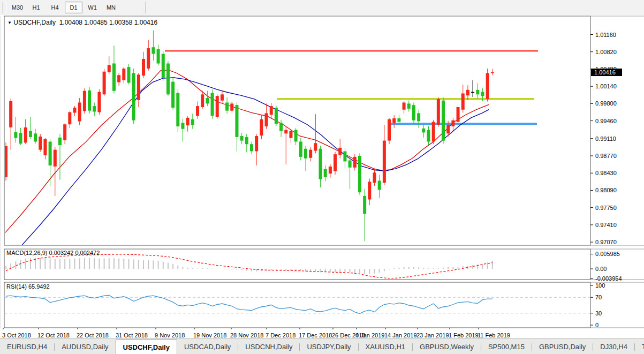 The height and width of the screenshot is (354, 644). What do you see at coordinates (385, 347) in the screenshot?
I see `tab-xauusd-h1: XAUUSD,H1` at bounding box center [385, 347].